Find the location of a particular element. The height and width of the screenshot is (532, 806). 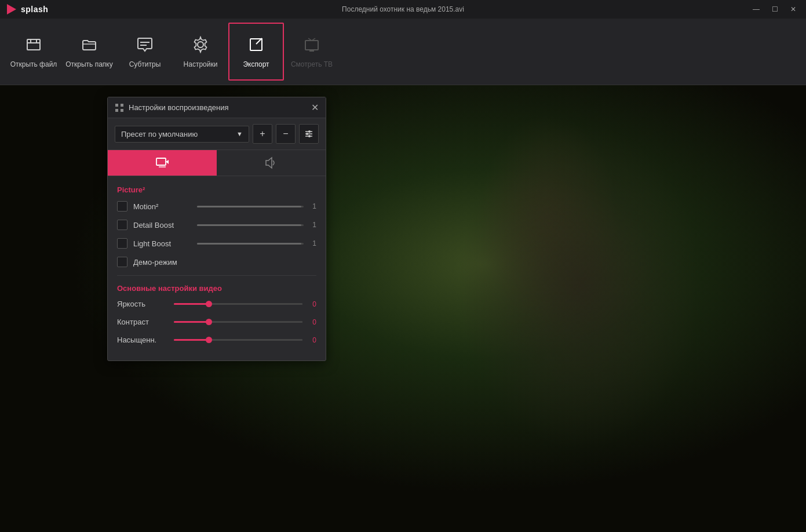

export-icon is located at coordinates (256, 46).